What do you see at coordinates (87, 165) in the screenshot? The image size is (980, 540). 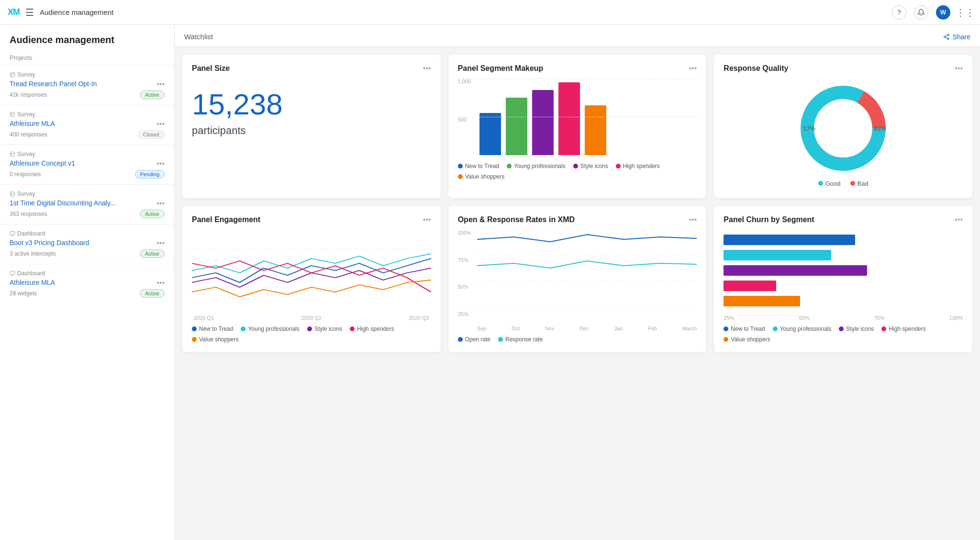 I see `sidebar-item-2: Survey Athleisure Concept v1 ••• 0 respo…` at bounding box center [87, 165].